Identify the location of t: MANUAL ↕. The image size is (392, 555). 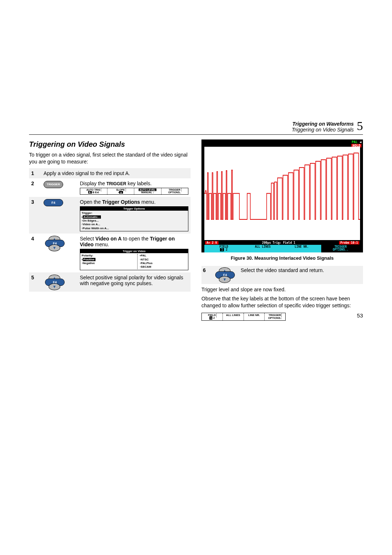
(148, 193).